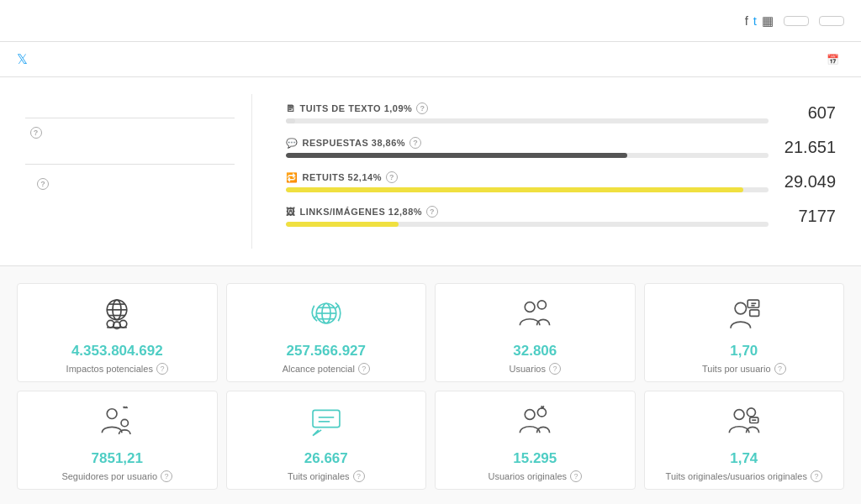  I want to click on stat-row-left: 🔁 RETUITS 52,14% ?, so click(527, 181).